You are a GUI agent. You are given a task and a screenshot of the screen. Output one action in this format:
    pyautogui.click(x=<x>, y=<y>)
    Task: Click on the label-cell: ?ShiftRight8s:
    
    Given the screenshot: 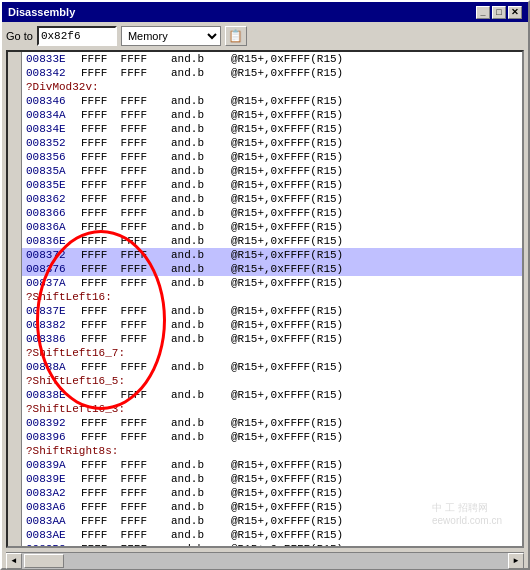 What is the action you would take?
    pyautogui.click(x=272, y=451)
    